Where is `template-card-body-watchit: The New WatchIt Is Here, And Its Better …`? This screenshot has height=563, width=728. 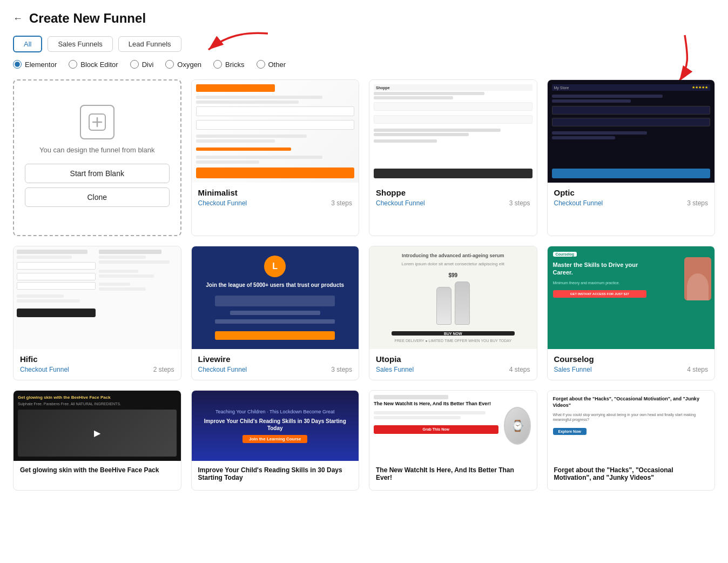 template-card-body-watchit: The New WatchIt Is Here, And Its Better … is located at coordinates (453, 475).